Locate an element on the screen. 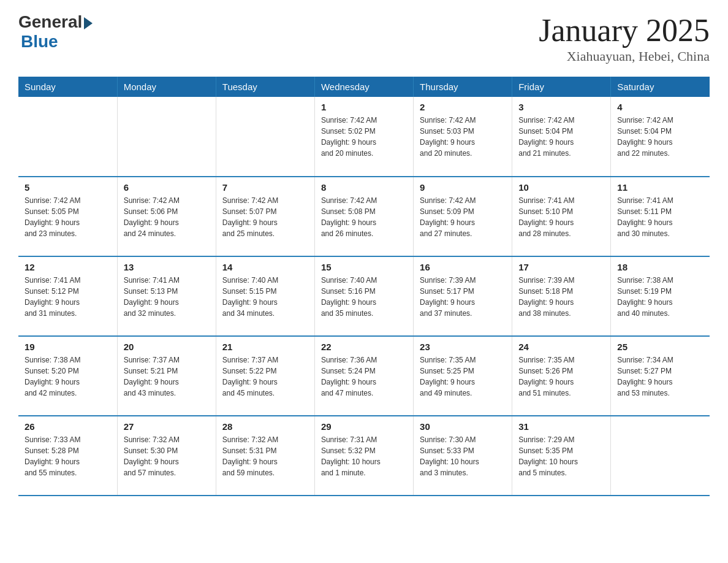  day-number: 12 is located at coordinates (67, 267).